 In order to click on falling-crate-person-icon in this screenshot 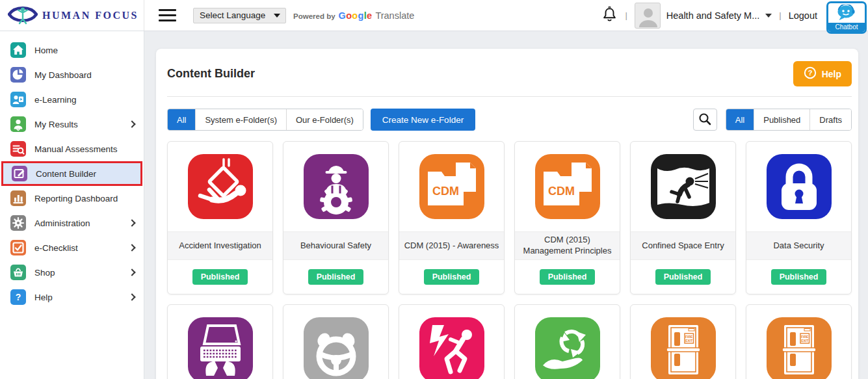, I will do `click(220, 187)`.